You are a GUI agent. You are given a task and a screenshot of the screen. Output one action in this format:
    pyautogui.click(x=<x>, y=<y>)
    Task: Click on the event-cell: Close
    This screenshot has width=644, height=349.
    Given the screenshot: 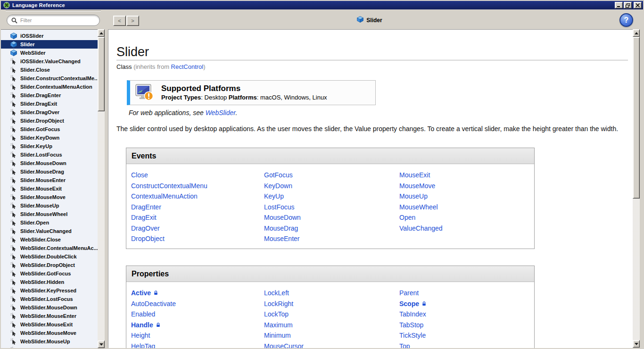 What is the action you would take?
    pyautogui.click(x=169, y=175)
    